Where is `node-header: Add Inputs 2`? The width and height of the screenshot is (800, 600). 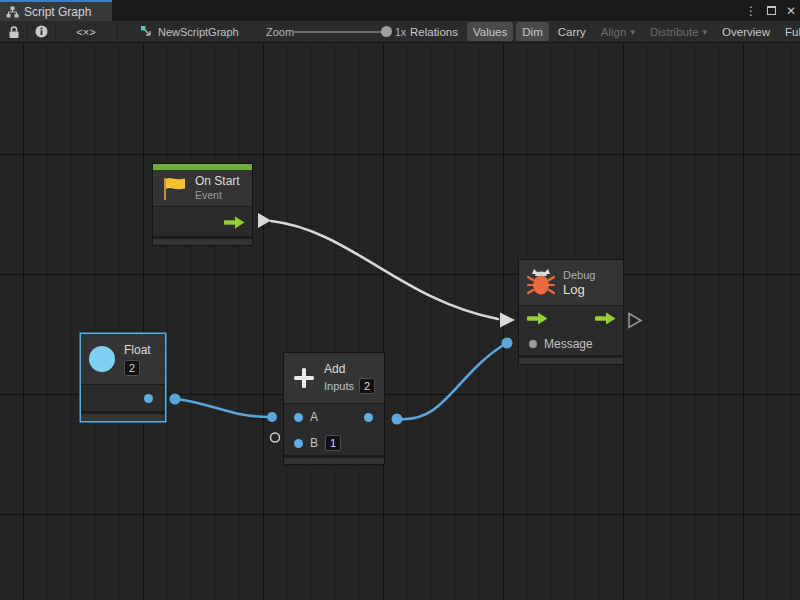
node-header: Add Inputs 2 is located at coordinates (334, 378).